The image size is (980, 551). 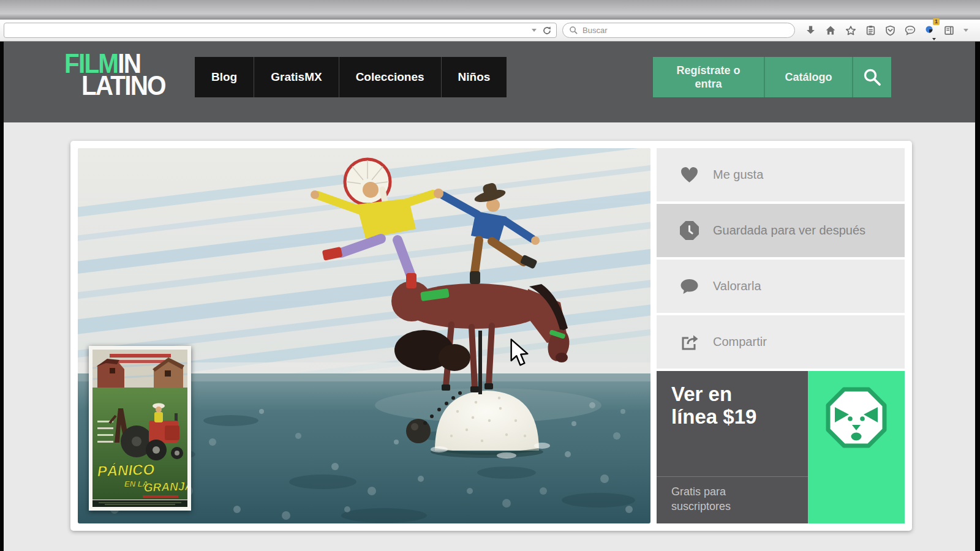 What do you see at coordinates (930, 29) in the screenshot?
I see `extension-dot-icon` at bounding box center [930, 29].